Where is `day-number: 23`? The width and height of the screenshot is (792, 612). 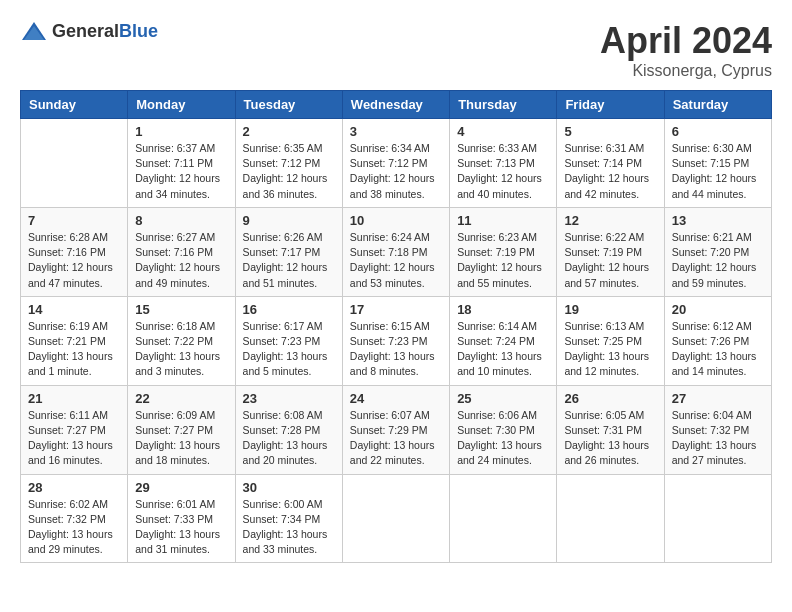
day-number: 23 is located at coordinates (289, 398).